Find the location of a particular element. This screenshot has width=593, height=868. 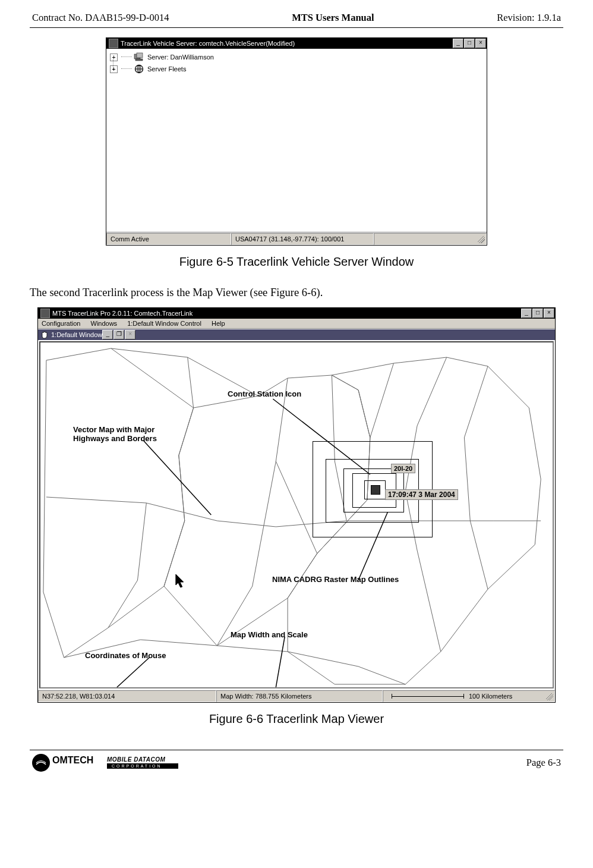

footer-rule is located at coordinates (296, 750).